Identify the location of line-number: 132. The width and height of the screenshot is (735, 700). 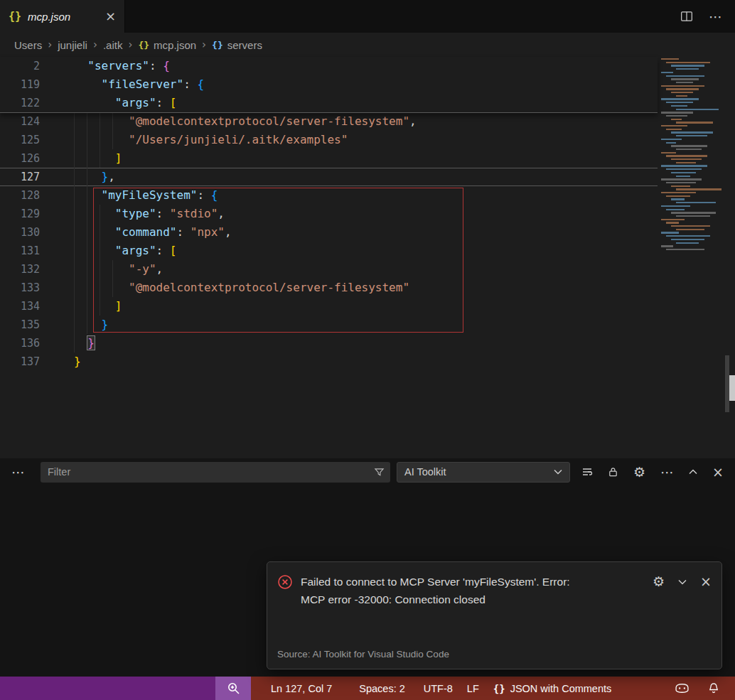
(20, 269).